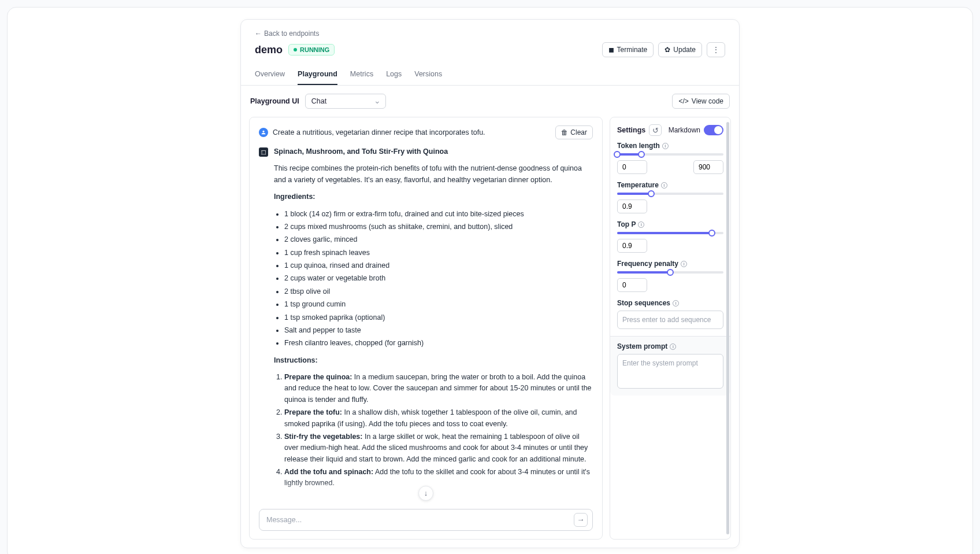 Image resolution: width=980 pixels, height=554 pixels. Describe the element at coordinates (439, 279) in the screenshot. I see `list-item: 2 cups water or vegetable broth` at that location.